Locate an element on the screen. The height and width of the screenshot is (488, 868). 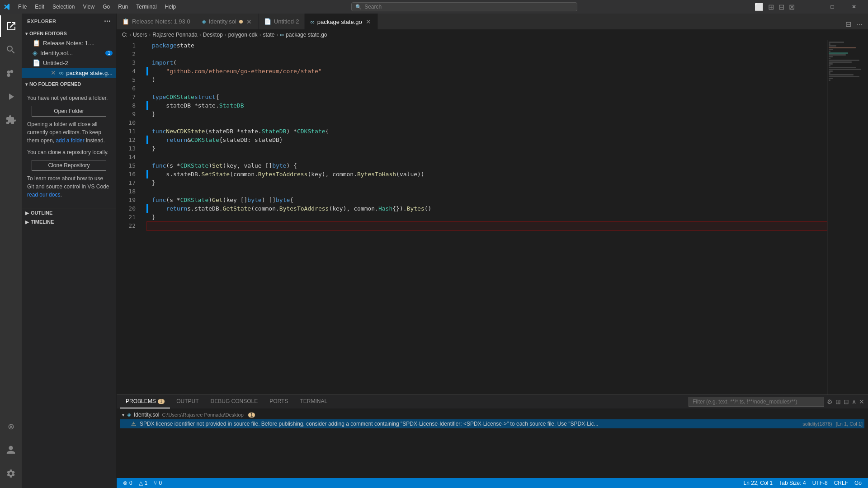
file-item-package-state: ✕ ∞ package state.g... is located at coordinates (69, 73).